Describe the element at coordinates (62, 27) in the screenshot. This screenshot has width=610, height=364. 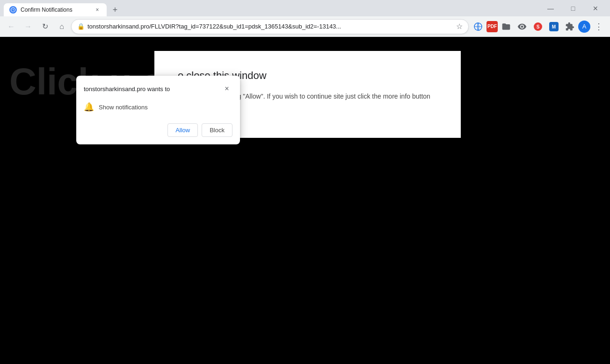
I see `home-button: ⌂` at that location.